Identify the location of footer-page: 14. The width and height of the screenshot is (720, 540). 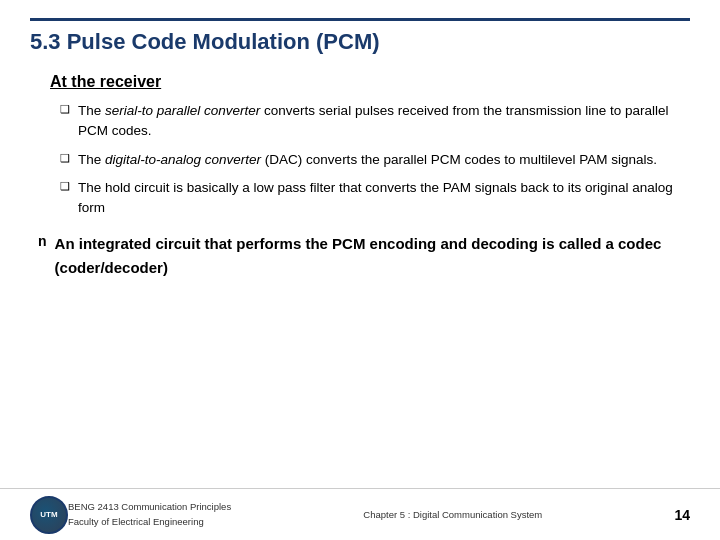
(682, 515).